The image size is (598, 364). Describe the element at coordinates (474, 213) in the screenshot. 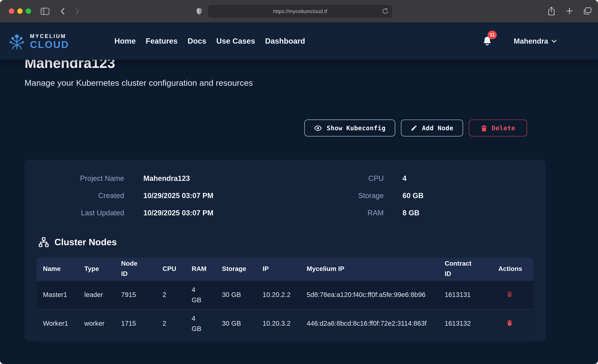

I see `detail-value: 8 GB` at that location.